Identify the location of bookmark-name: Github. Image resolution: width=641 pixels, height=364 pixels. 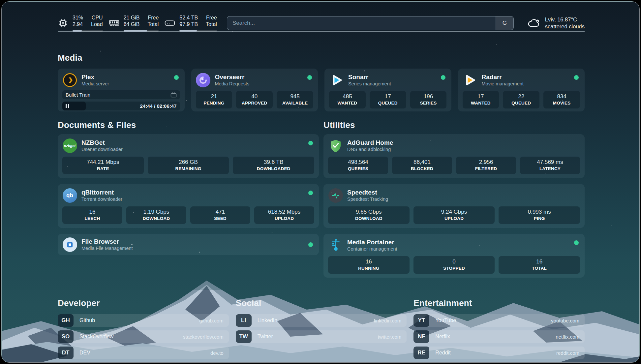
(87, 320).